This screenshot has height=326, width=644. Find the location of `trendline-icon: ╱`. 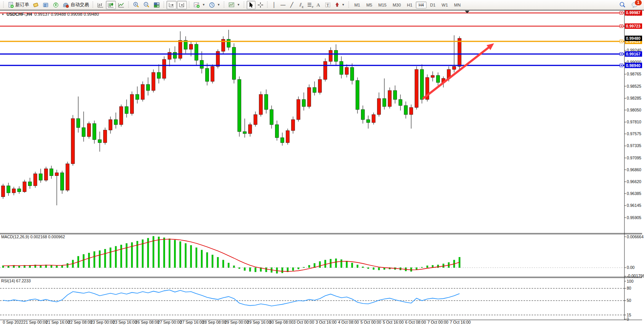

trendline-icon: ╱ is located at coordinates (292, 5).